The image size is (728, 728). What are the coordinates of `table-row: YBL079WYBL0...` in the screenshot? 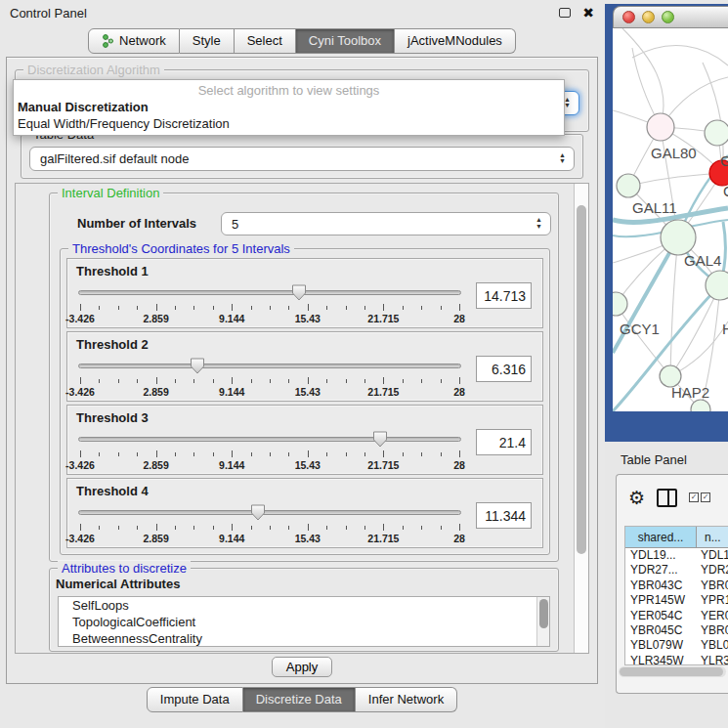 It's located at (676, 645).